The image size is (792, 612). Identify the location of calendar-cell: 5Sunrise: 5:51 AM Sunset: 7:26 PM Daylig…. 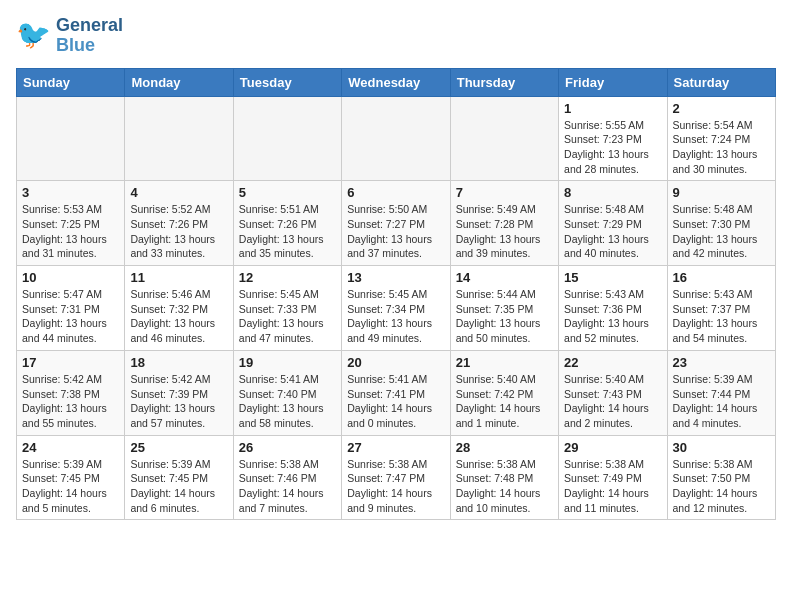
(287, 224).